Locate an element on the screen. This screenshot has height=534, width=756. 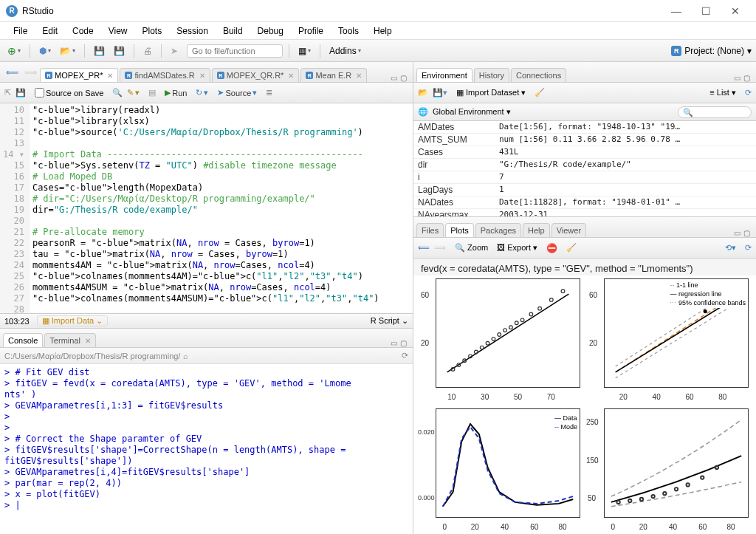
scope-selector: Global Environment ▾ is located at coordinates (472, 112).